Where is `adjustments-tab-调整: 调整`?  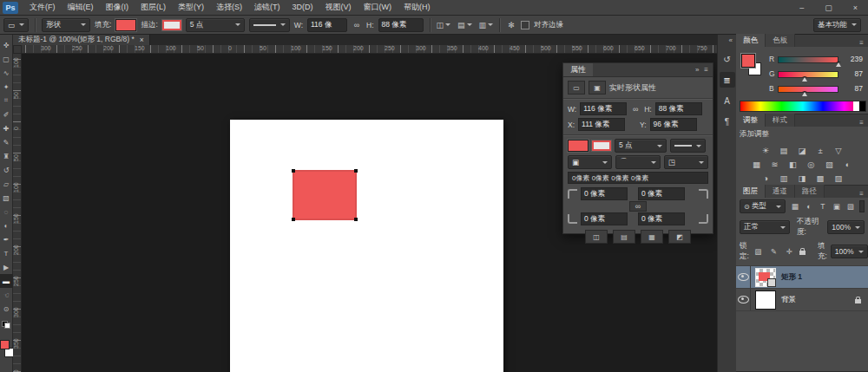
adjustments-tab-调整: 调整 is located at coordinates (751, 120).